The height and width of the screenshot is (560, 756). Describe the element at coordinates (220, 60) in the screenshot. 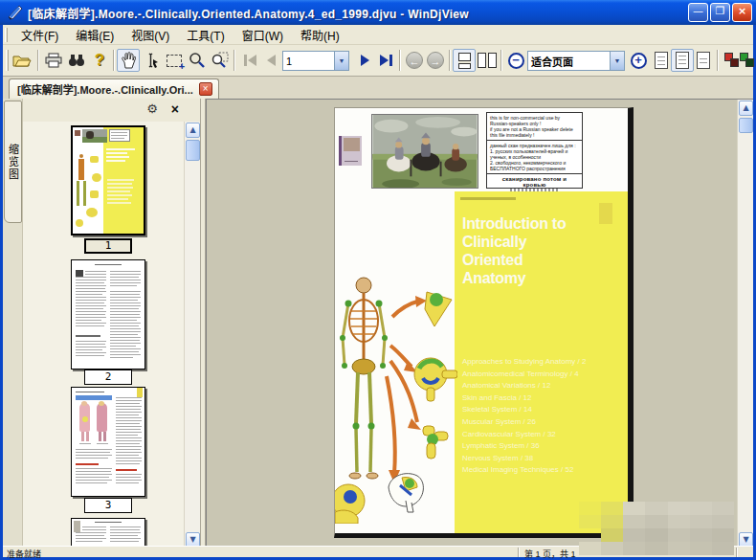

I see `zoom-select-button` at that location.